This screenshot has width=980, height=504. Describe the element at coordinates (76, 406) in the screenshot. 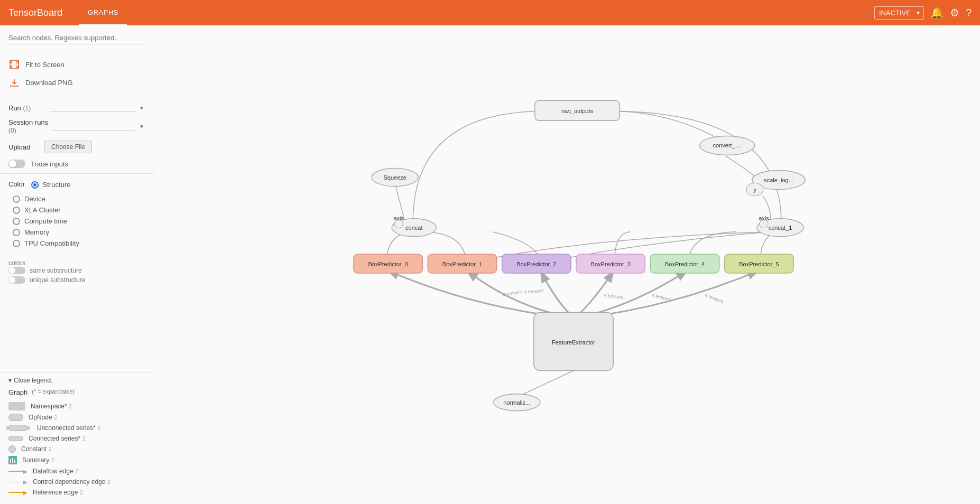

I see `legend-namespace: Namespace* 2` at that location.